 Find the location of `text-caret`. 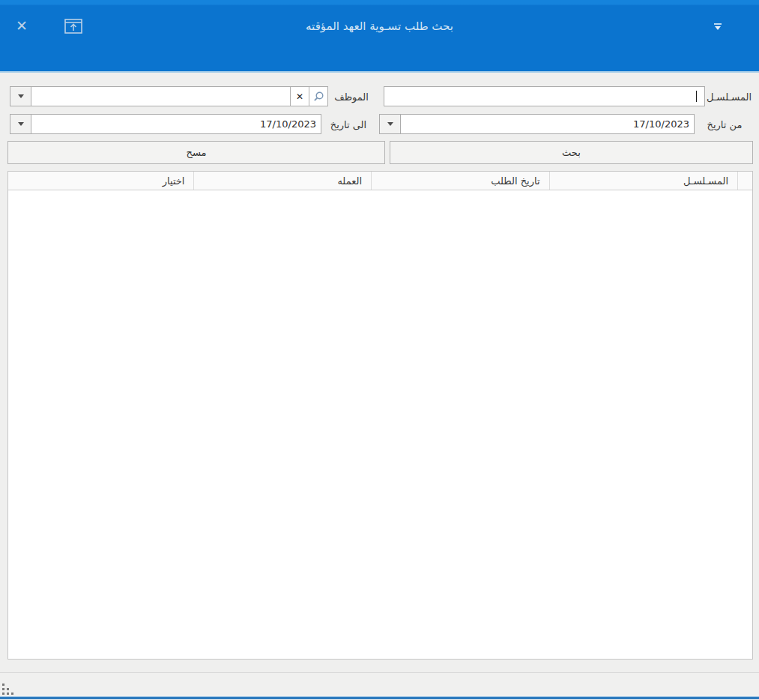

text-caret is located at coordinates (697, 96).